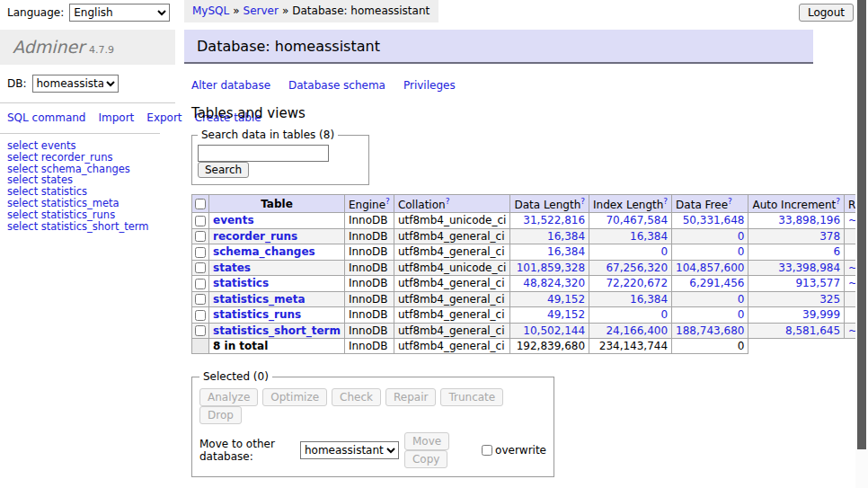  What do you see at coordinates (255, 236) in the screenshot?
I see `table-name-link: recorder_runs` at bounding box center [255, 236].